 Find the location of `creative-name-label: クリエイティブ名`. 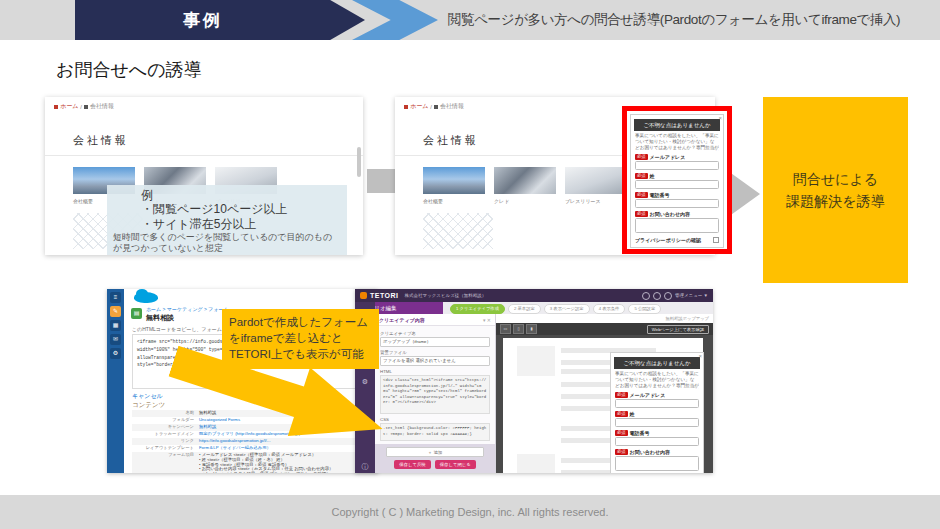

creative-name-label: クリエイティブ名 is located at coordinates (435, 334).